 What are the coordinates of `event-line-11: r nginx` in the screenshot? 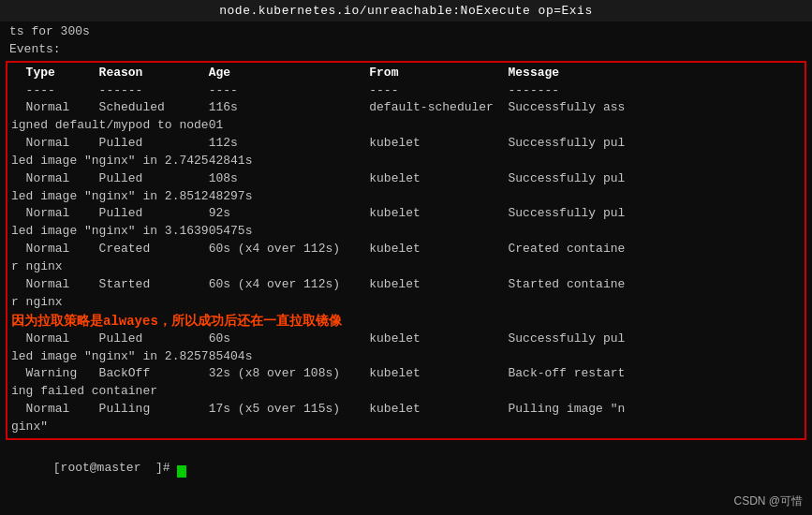 It's located at (406, 303).